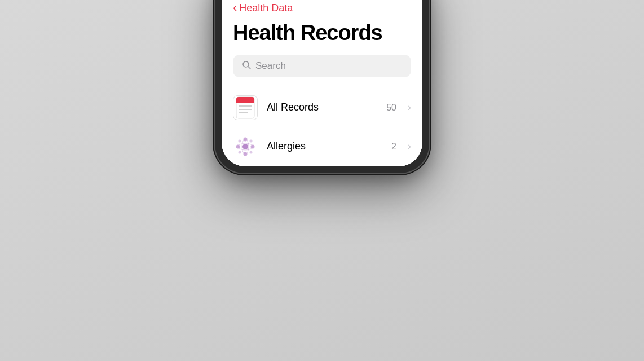 The height and width of the screenshot is (361, 644). What do you see at coordinates (266, 8) in the screenshot?
I see `back-label: Health Data` at bounding box center [266, 8].